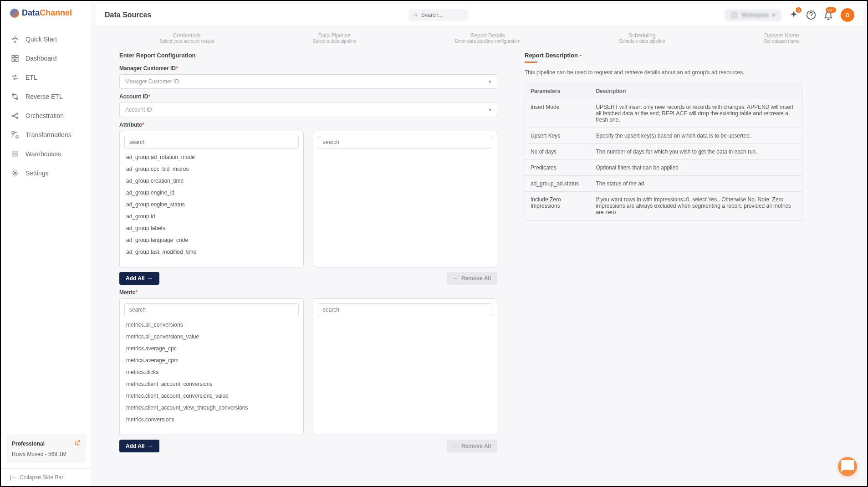 Image resolution: width=868 pixels, height=487 pixels. Describe the element at coordinates (31, 13) in the screenshot. I see `logo-text-data: Data` at that location.